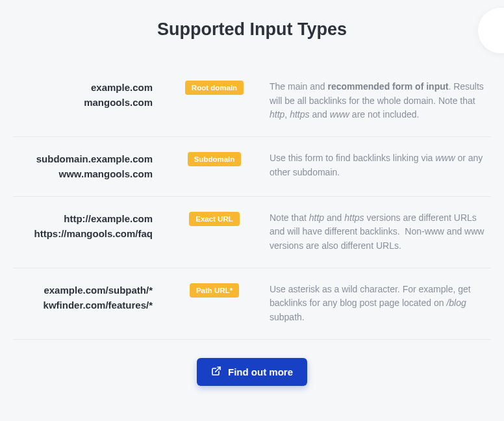  What do you see at coordinates (90, 166) in the screenshot?
I see `example-cell: subdomain.example.com www.mangools.com` at bounding box center [90, 166].